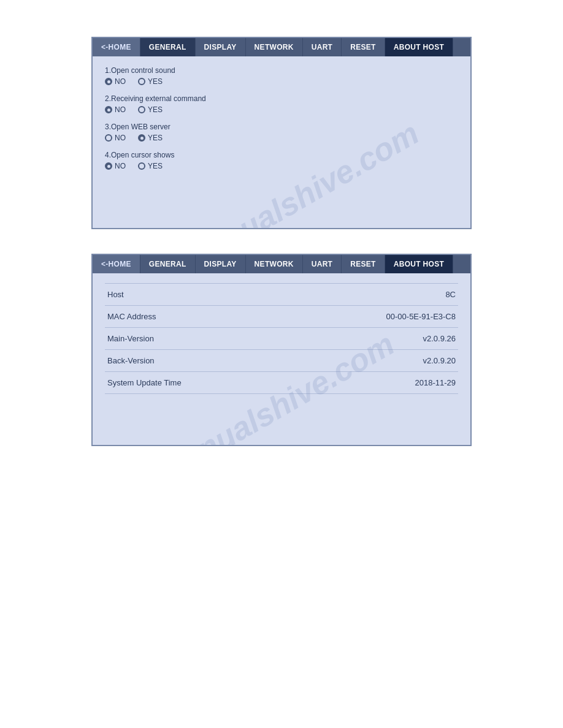  I want to click on setting-open-control-sound: 1.Open control sound NO YES, so click(282, 76).